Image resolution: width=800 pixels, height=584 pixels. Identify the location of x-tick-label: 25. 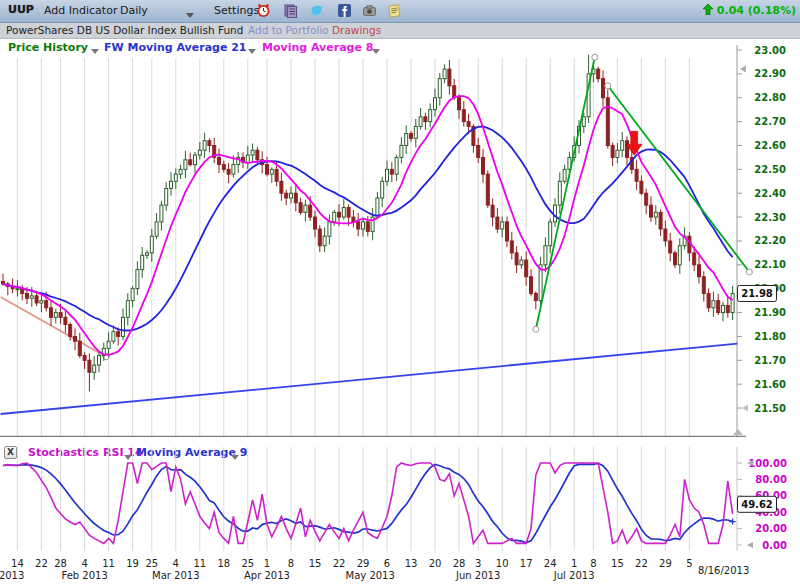
(152, 564).